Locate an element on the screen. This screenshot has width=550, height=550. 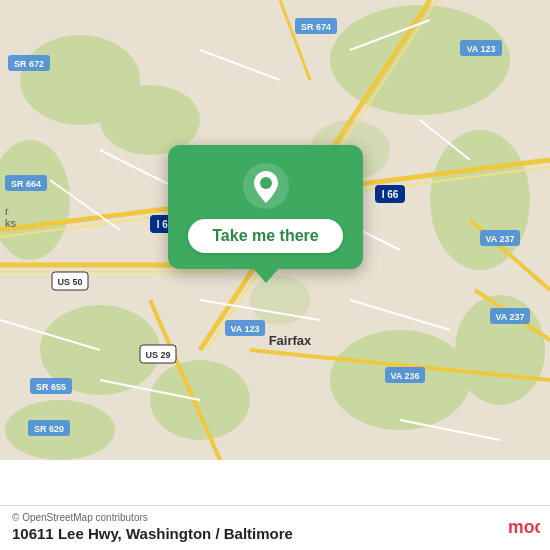
svg-text: SR 672 is located at coordinates (29, 64).